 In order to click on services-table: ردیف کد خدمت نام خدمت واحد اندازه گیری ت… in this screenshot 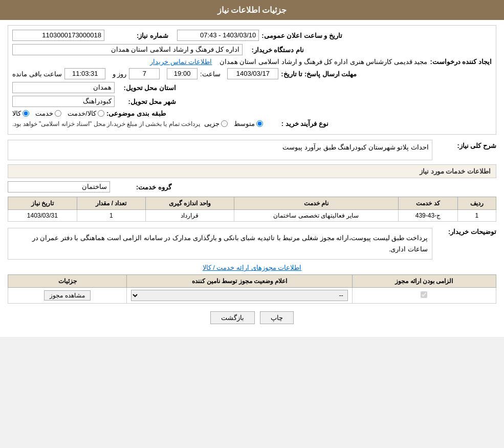, I will do `click(252, 209)`.